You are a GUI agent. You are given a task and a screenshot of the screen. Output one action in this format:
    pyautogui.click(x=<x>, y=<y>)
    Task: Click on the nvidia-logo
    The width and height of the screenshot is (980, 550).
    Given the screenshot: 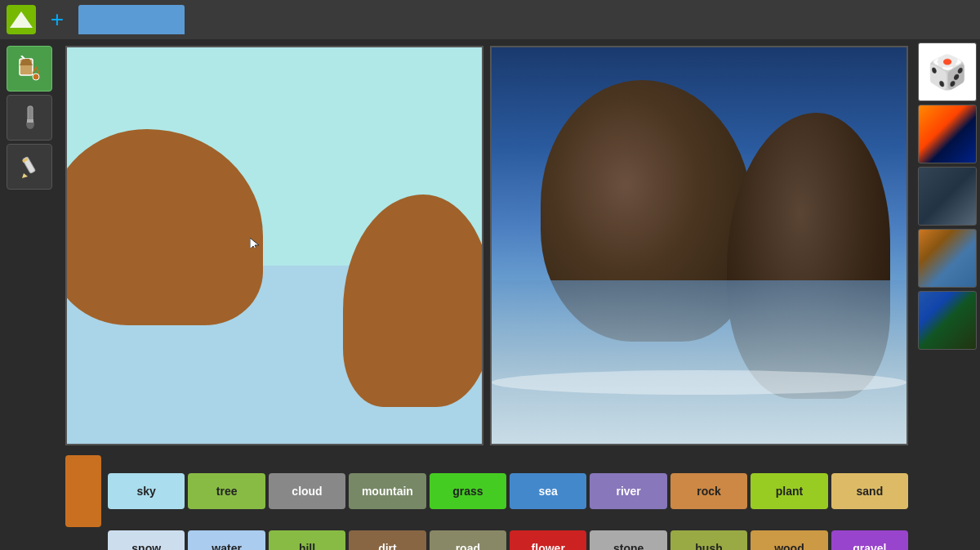 What is the action you would take?
    pyautogui.click(x=21, y=20)
    